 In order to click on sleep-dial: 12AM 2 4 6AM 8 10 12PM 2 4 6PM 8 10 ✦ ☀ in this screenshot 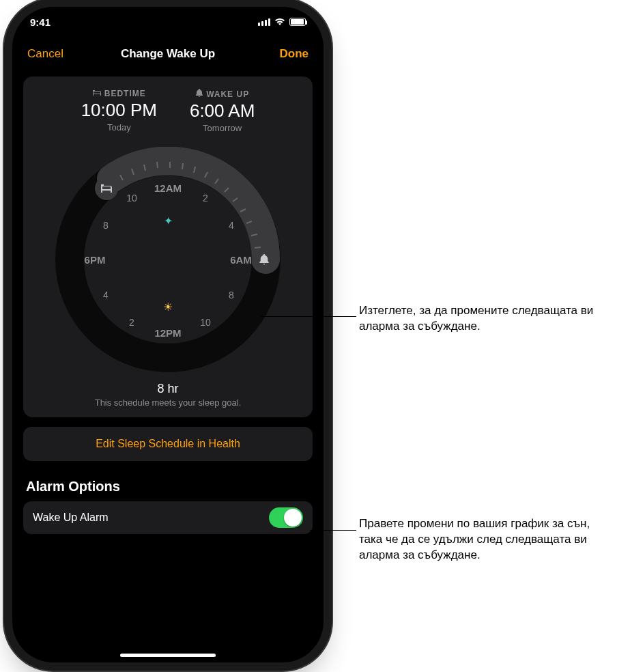, I will do `click(168, 260)`.